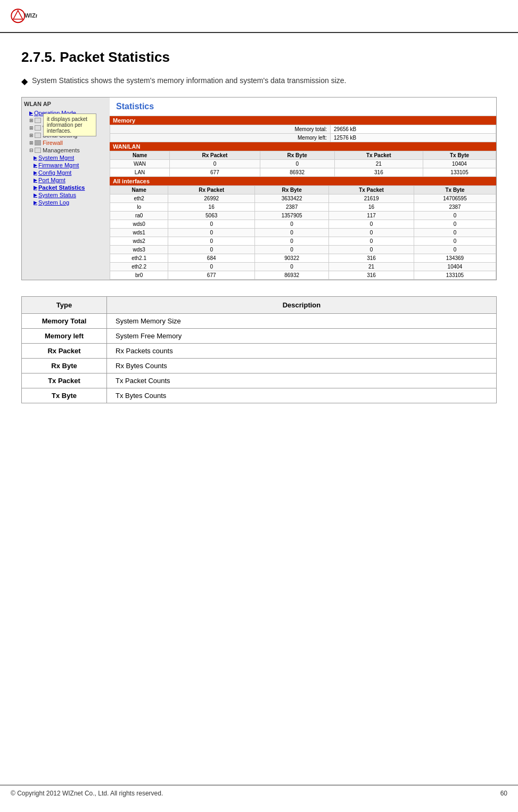  Describe the element at coordinates (139, 258) in the screenshot. I see `eth21-name: eth2.1` at that location.